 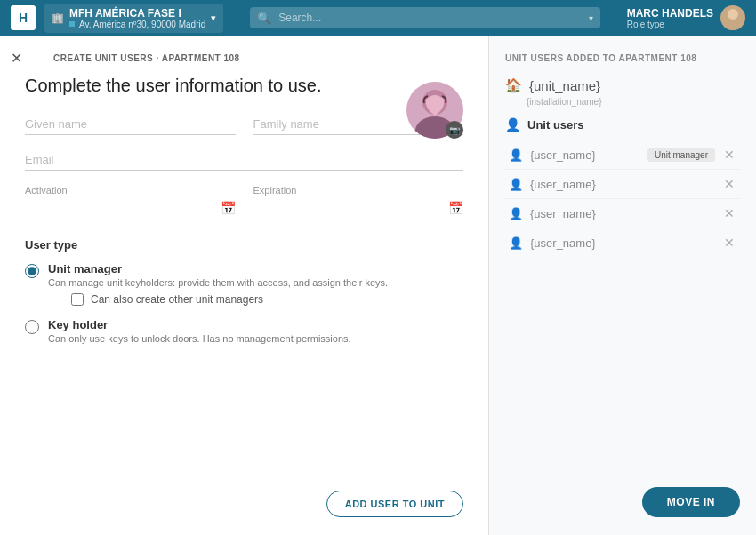 What do you see at coordinates (687, 18) in the screenshot?
I see `user-menu: MARC HANDELS Role type` at bounding box center [687, 18].